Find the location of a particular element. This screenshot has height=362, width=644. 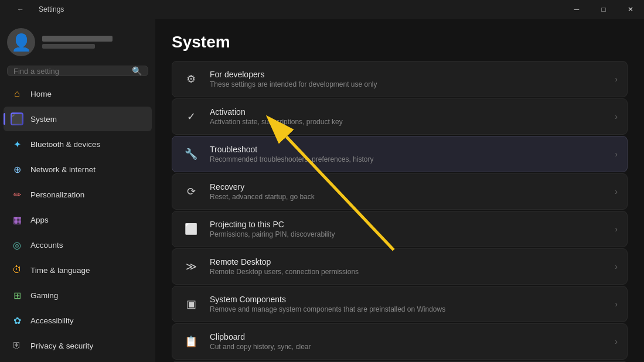

time-icon: ⏱ is located at coordinates (17, 270).